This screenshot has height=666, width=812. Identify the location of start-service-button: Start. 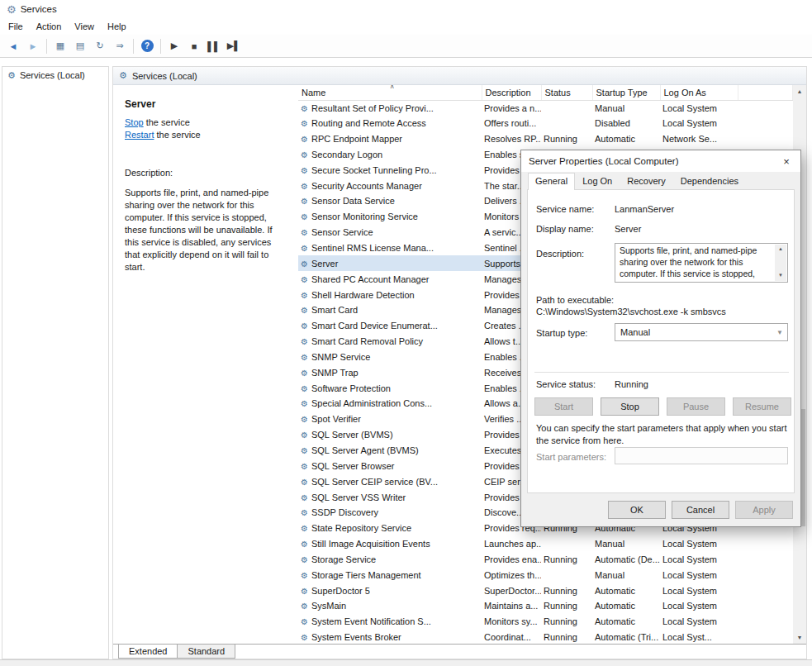
(563, 407).